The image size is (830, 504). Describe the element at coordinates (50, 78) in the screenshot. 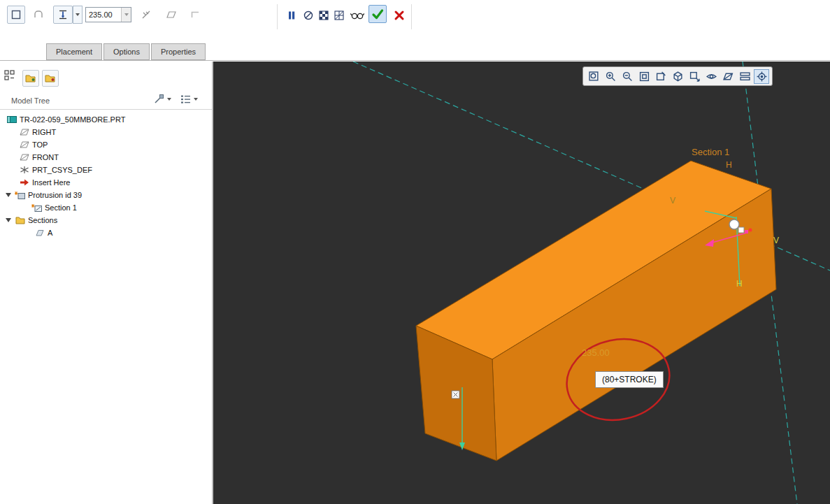

I see `settings-button` at that location.